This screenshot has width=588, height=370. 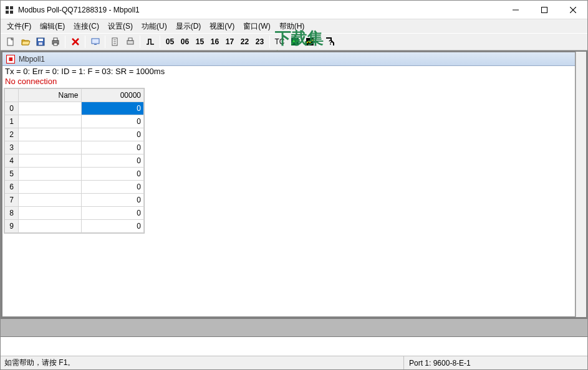 I want to click on row-header: 0, so click(x=12, y=108).